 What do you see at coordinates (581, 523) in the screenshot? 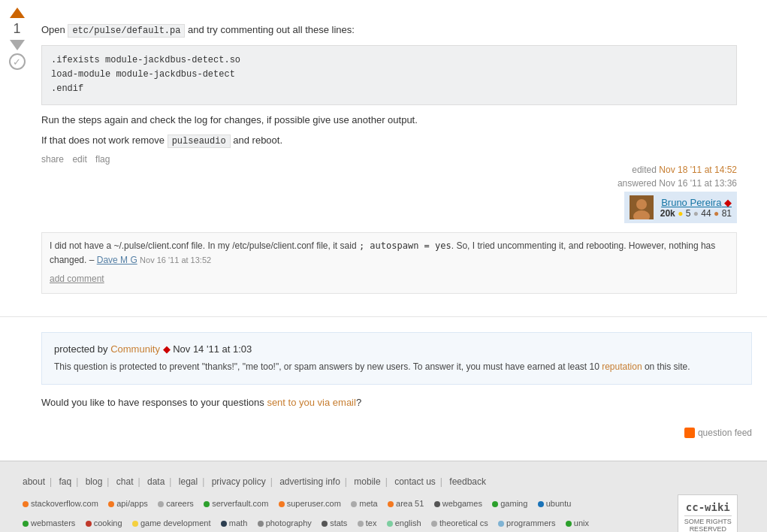
I see `unix-link: unix` at bounding box center [581, 523].